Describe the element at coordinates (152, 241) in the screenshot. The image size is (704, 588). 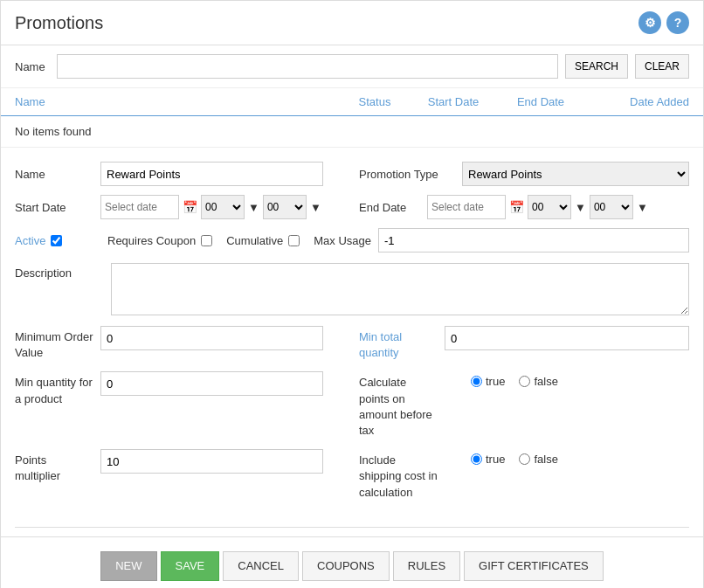
I see `requires-coupon-label: Requires Coupon` at that location.